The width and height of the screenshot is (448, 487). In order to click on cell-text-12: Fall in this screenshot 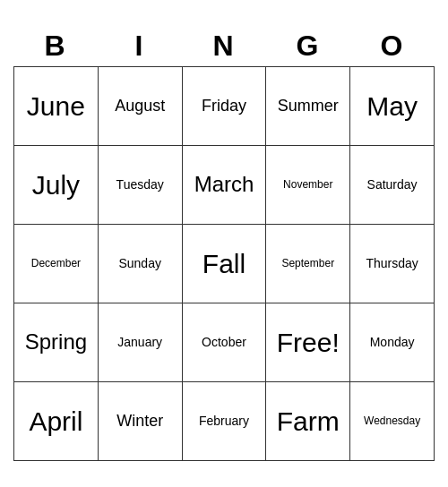, I will do `click(224, 263)`.